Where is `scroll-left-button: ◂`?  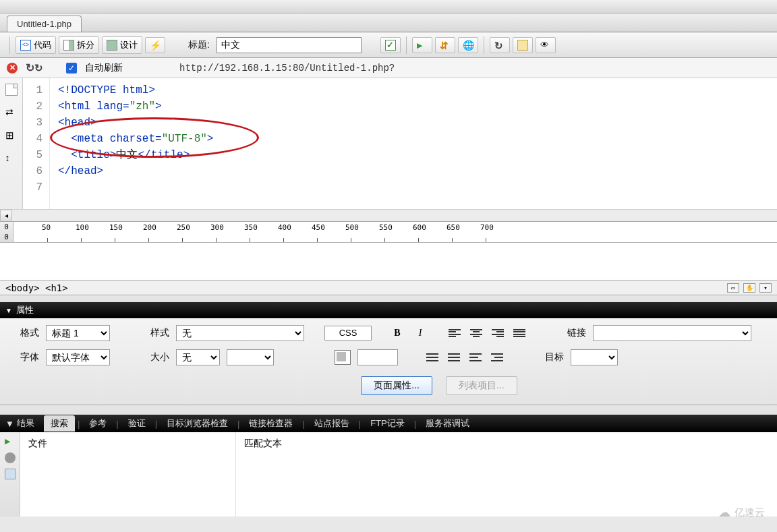 scroll-left-button: ◂ is located at coordinates (6, 216).